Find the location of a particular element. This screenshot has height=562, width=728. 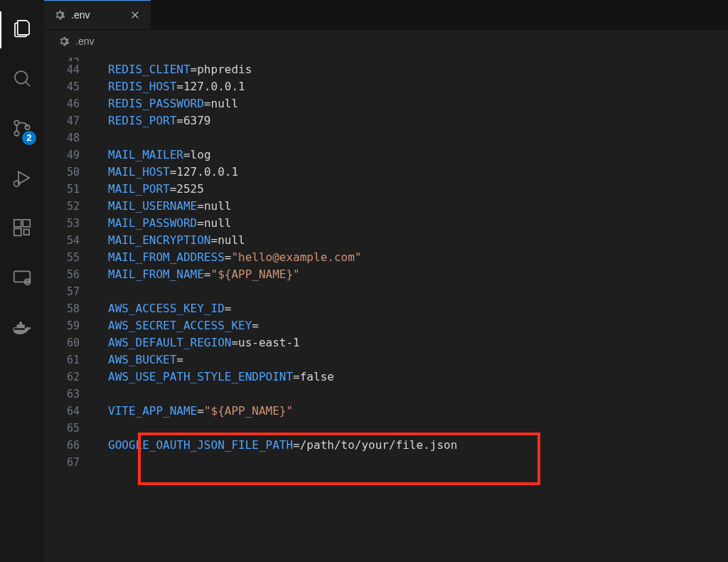

code-line: REDIS_CLIENT=phpredis is located at coordinates (418, 70).